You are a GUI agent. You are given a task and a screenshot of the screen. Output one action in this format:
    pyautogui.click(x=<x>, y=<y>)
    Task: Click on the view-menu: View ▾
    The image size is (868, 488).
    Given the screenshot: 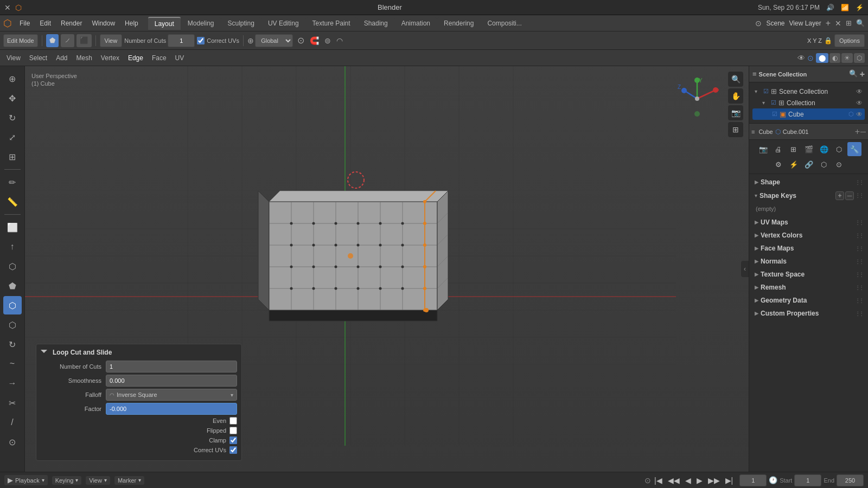 What is the action you would take?
    pyautogui.click(x=98, y=480)
    